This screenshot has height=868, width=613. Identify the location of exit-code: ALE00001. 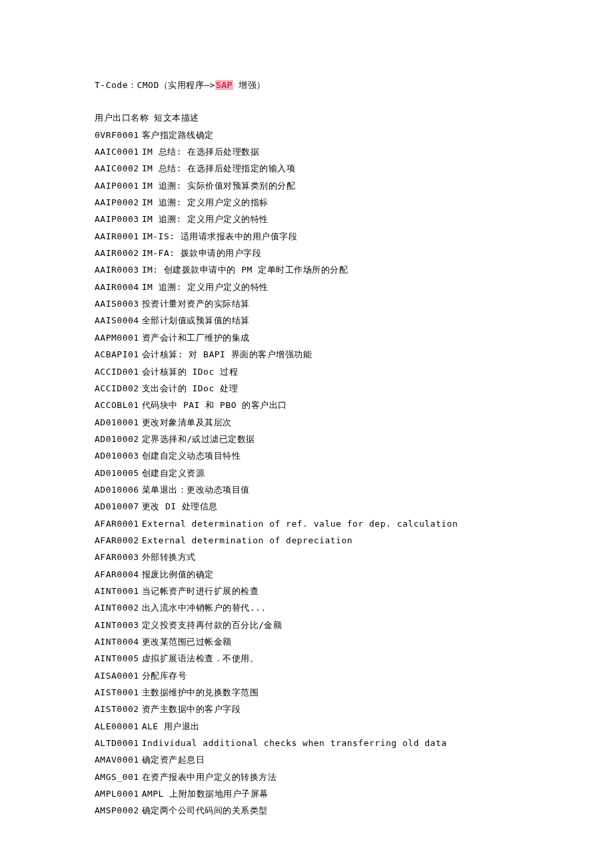
(117, 727).